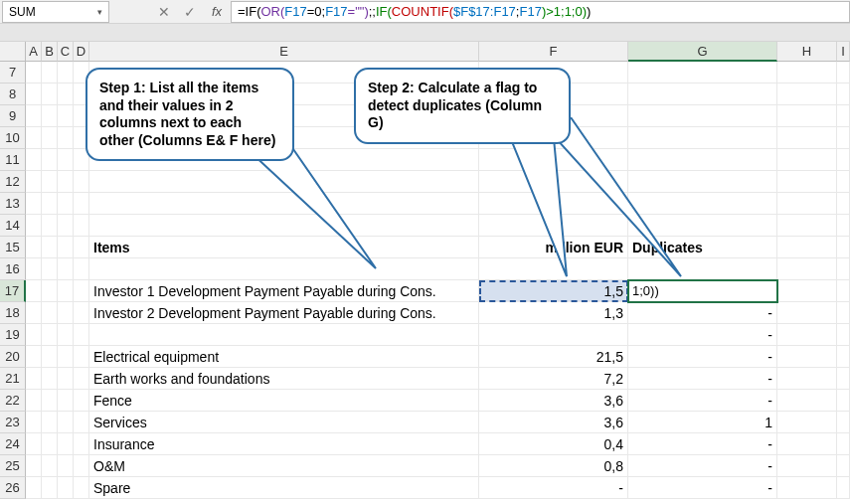  What do you see at coordinates (554, 52) in the screenshot?
I see `col-header-F: F` at bounding box center [554, 52].